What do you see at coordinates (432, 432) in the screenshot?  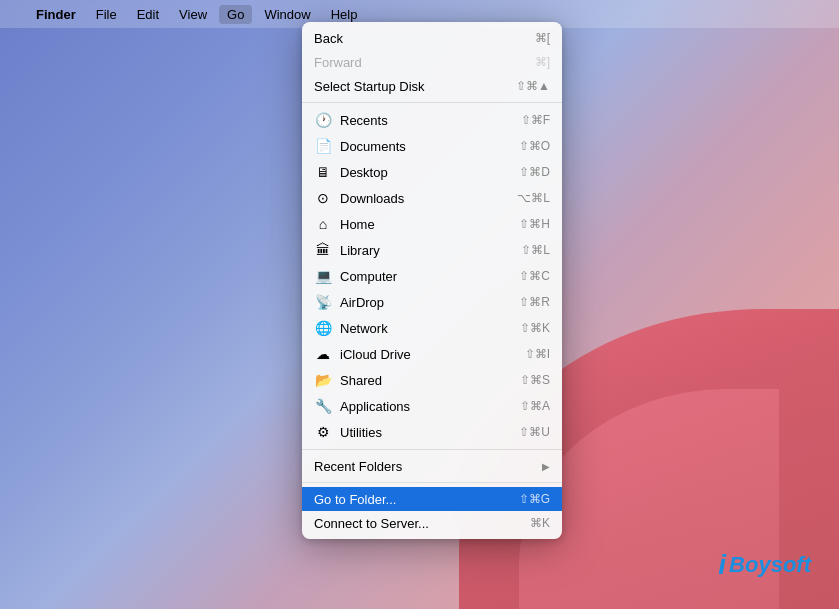 I see `menu-item-utilities: ⚙ Utilities ⇧⌘U` at bounding box center [432, 432].